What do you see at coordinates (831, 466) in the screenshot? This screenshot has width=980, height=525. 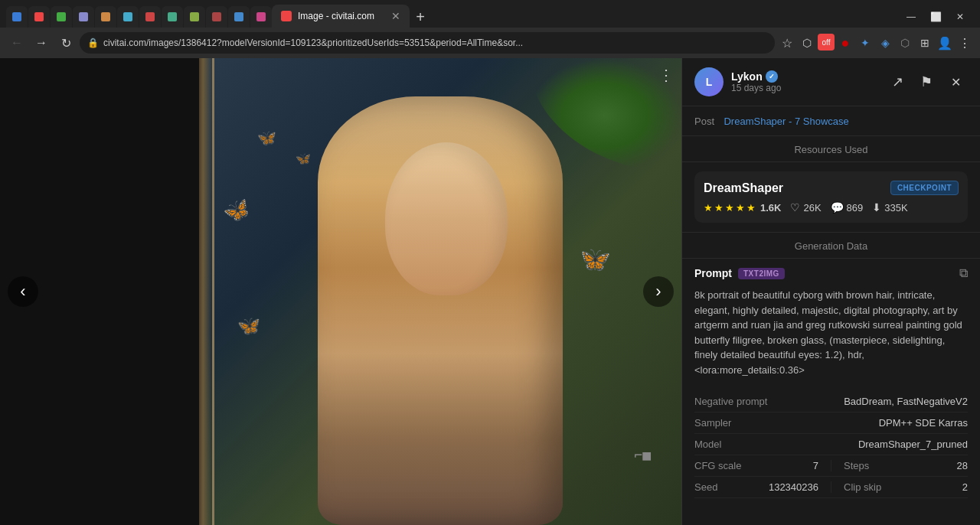 I see `cfg-steps-row: CFG scale 7 Steps 28` at bounding box center [831, 466].